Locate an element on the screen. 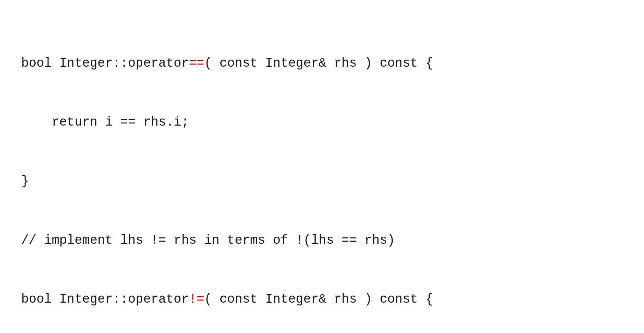  code-line-5: bool Integer::operator!=( const Integer&… is located at coordinates (322, 299).